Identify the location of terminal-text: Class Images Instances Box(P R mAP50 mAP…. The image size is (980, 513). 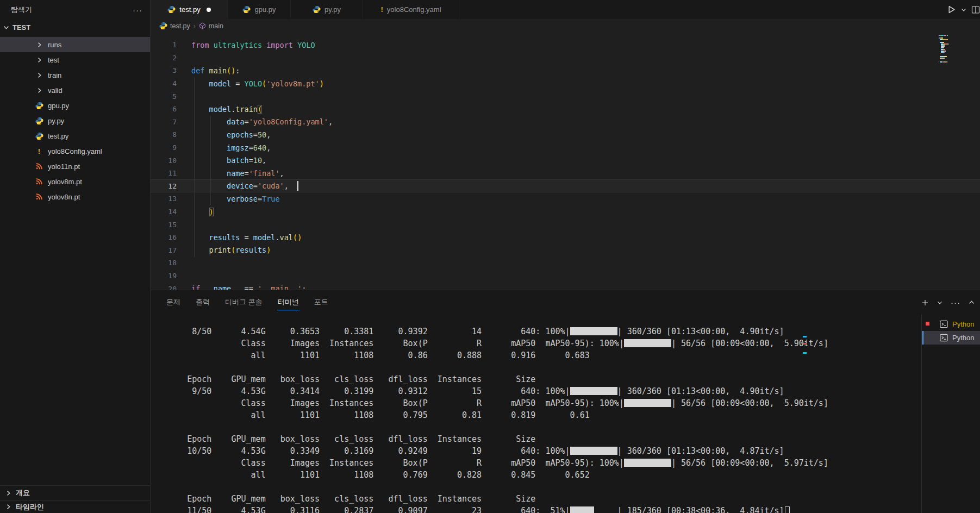
(391, 403).